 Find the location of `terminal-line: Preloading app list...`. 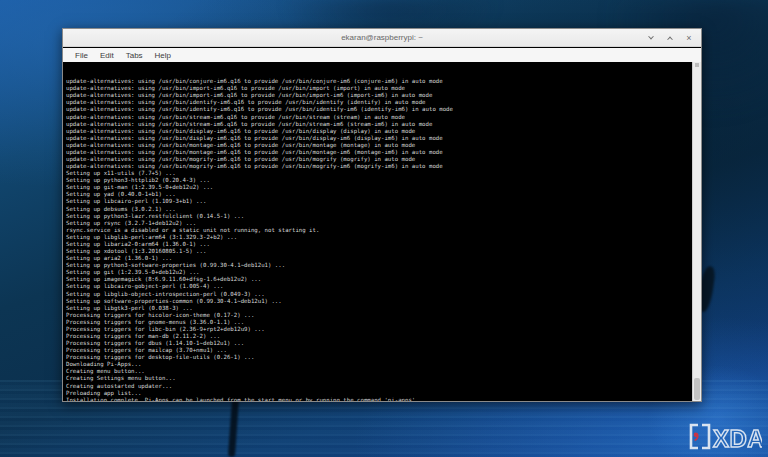

terminal-line: Preloading app list... is located at coordinates (378, 394).